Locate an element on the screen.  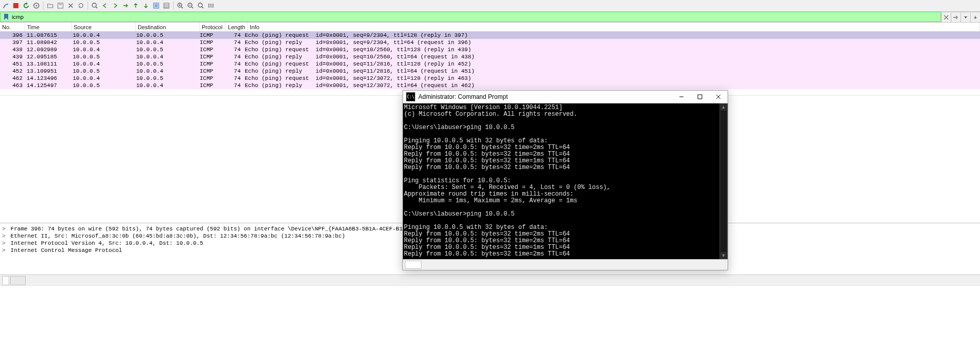
col-header-protocol: Protocol is located at coordinates (213, 27).